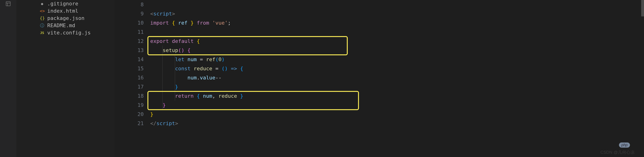  Describe the element at coordinates (129, 14) in the screenshot. I see `line-number: 9` at that location.